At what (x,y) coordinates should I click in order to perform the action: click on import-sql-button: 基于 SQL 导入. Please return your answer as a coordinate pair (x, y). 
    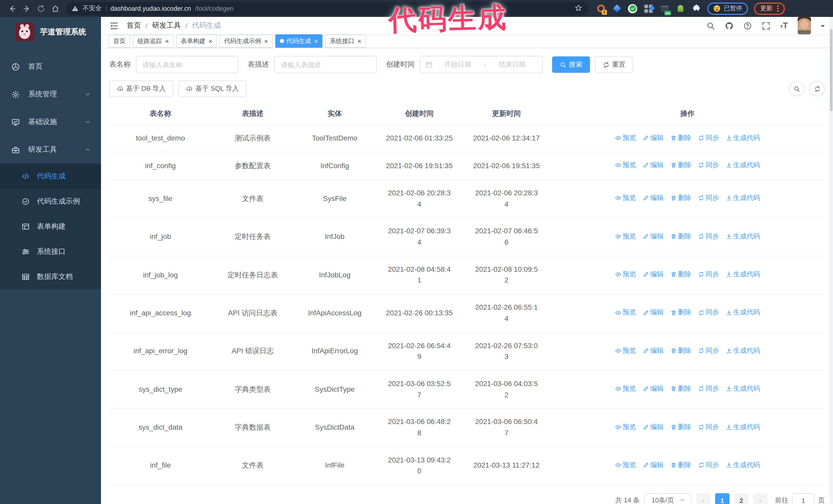
    Looking at the image, I should click on (213, 89).